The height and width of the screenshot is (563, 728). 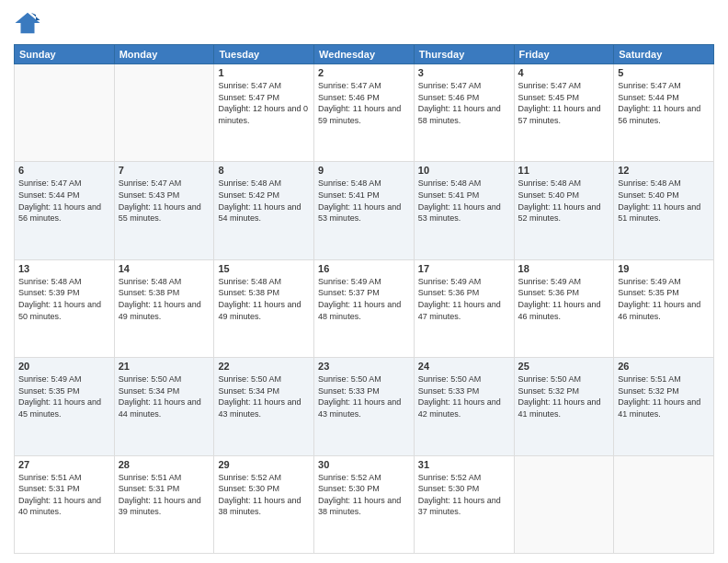 What do you see at coordinates (664, 308) in the screenshot?
I see `calendar-cell: 19Sunrise: 5:49 AMSunset: 5:35 PMDayligh…` at bounding box center [664, 308].